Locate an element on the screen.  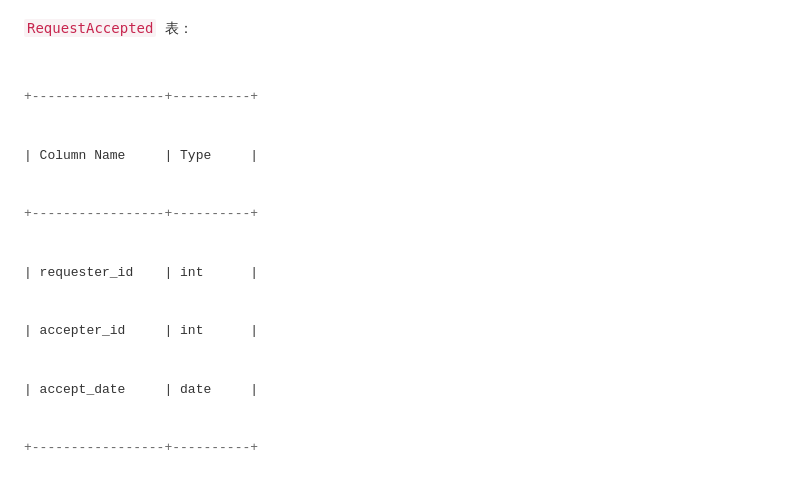
header-row: | Column Name | Type | is located at coordinates (397, 156).